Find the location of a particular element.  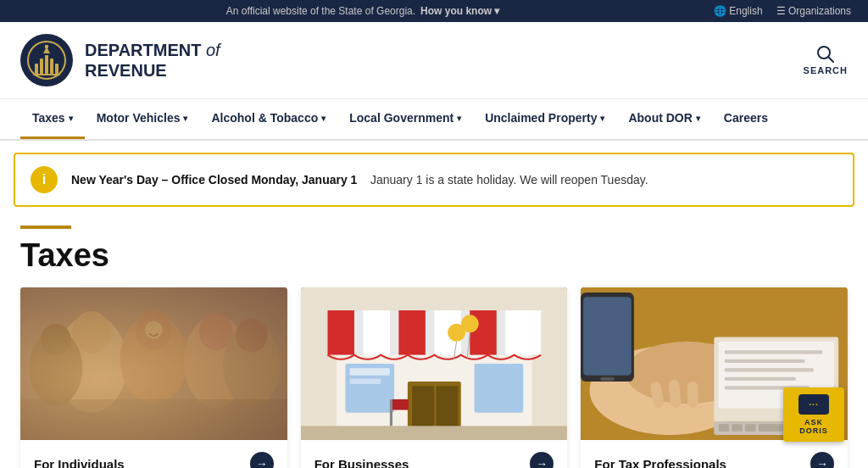

nav-unclaimed-property: Unclaimed Property ▾ is located at coordinates (544, 119).